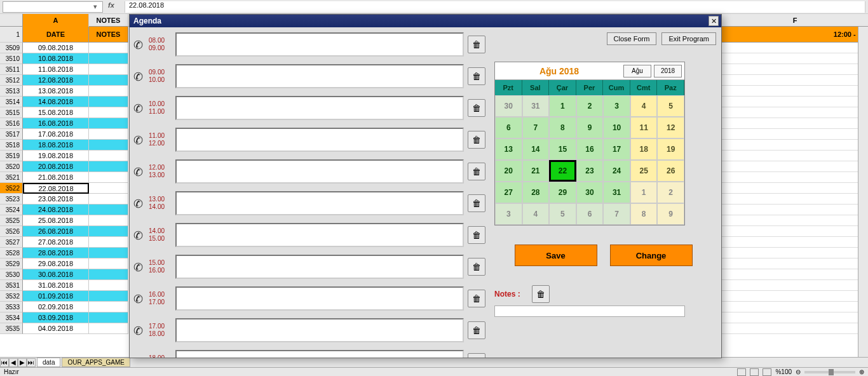  Describe the element at coordinates (590, 171) in the screenshot. I see `calendar-day-cell: 23` at that location.